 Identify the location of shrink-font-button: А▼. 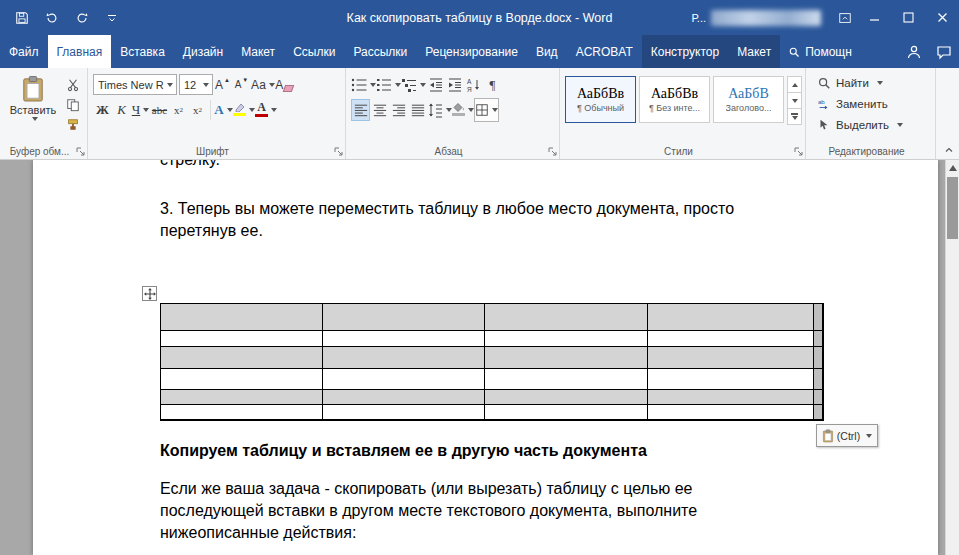
(242, 85).